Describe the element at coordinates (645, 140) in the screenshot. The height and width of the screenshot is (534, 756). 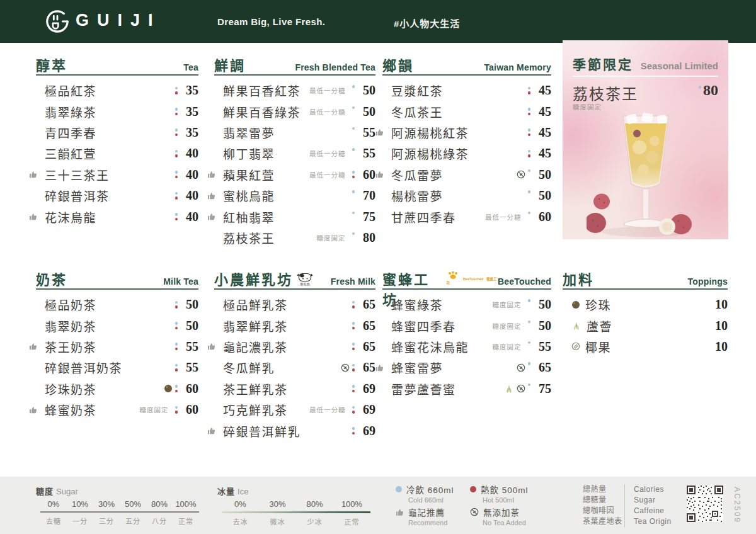
I see `seasonal-limited-card: 季節限定 Seasonal Limited 荔枝茶王 糖度固定 80` at that location.